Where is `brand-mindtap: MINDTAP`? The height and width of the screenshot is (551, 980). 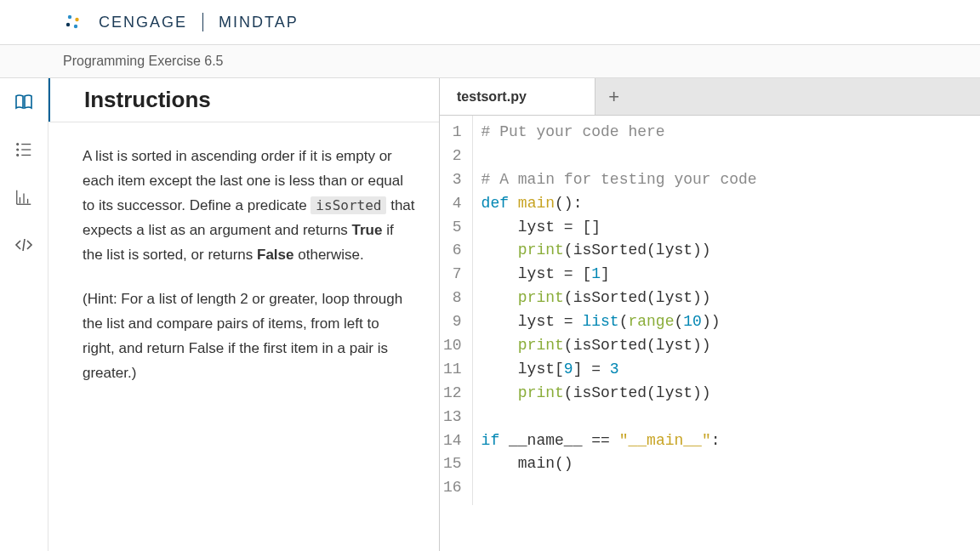
brand-mindtap: MINDTAP is located at coordinates (259, 22).